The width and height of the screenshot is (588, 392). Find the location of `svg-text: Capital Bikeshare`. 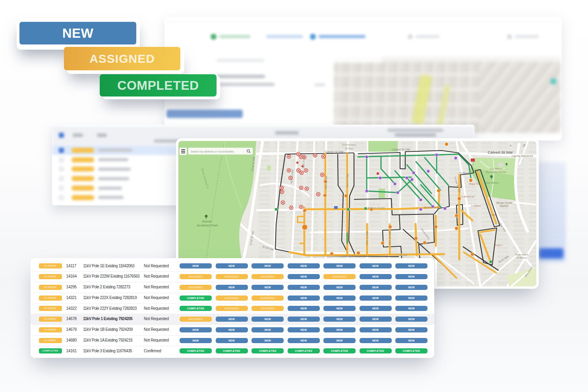

svg-text: Capital Bikeshare is located at coordinates (523, 156).